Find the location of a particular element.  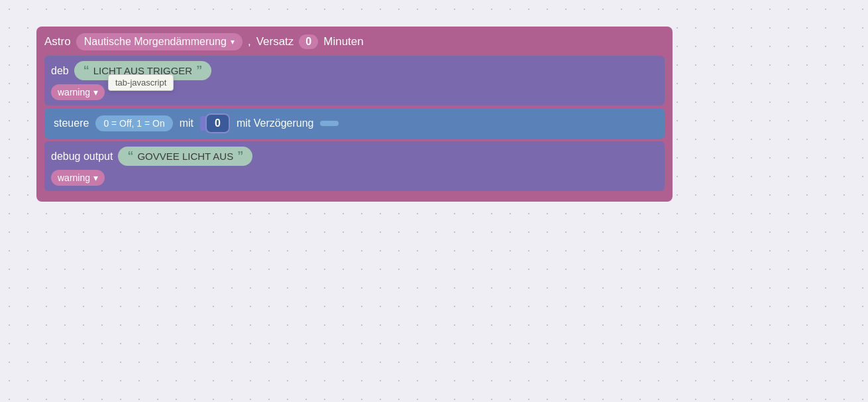

nautische-dropdown-arrow: ▾ is located at coordinates (233, 42).